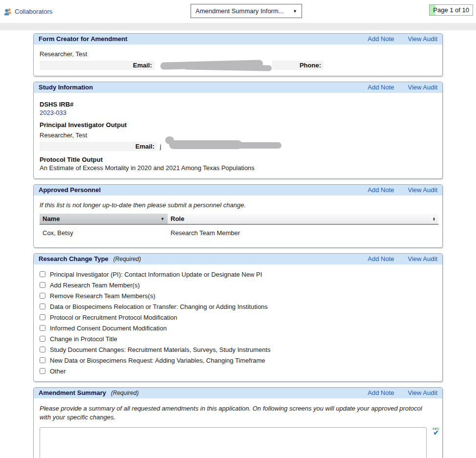 The image size is (476, 458). What do you see at coordinates (238, 39) in the screenshot?
I see `panel-header: Form Creator for Amendment Add Note View…` at bounding box center [238, 39].